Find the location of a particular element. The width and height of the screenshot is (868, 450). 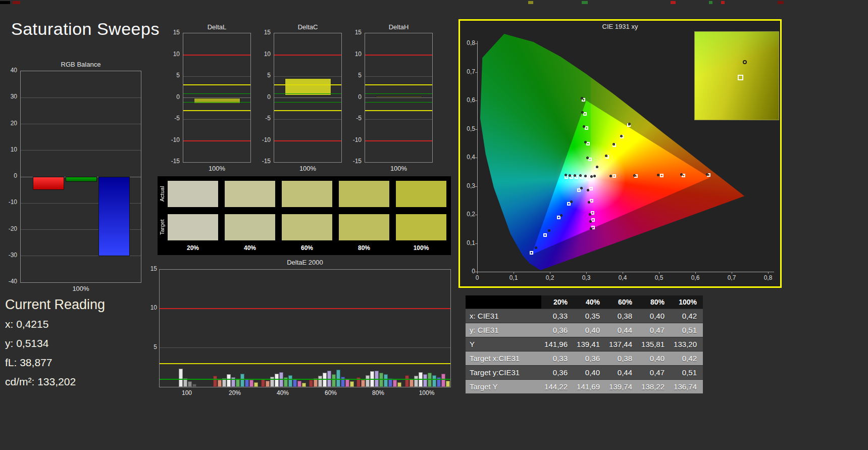

delta-ytick-label: 15 is located at coordinates (264, 32).